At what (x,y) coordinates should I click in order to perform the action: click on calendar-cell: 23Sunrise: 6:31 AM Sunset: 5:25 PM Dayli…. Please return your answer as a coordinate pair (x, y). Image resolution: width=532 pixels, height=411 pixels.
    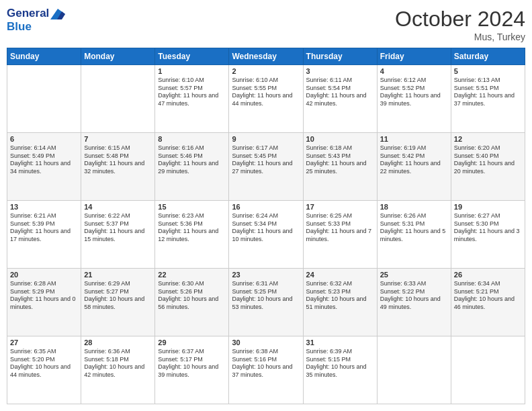
    Looking at the image, I should click on (266, 302).